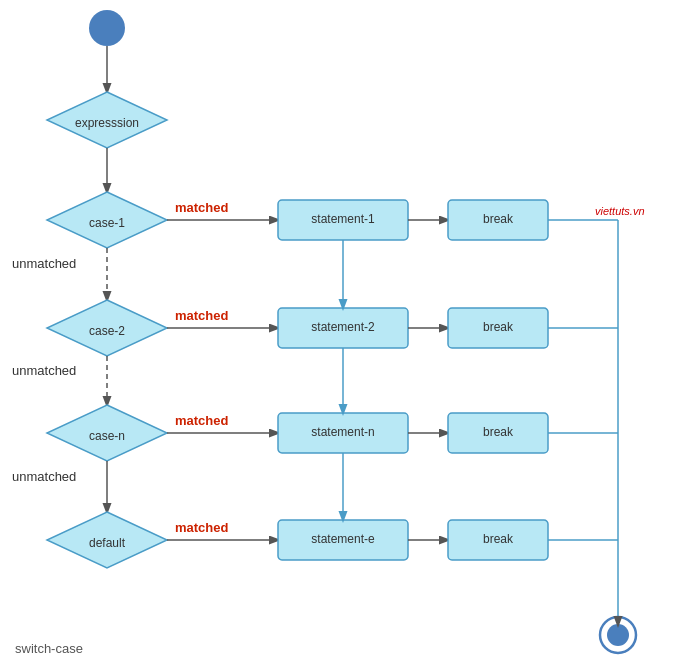 The image size is (680, 668). I want to click on case1-label: case-1, so click(107, 223).